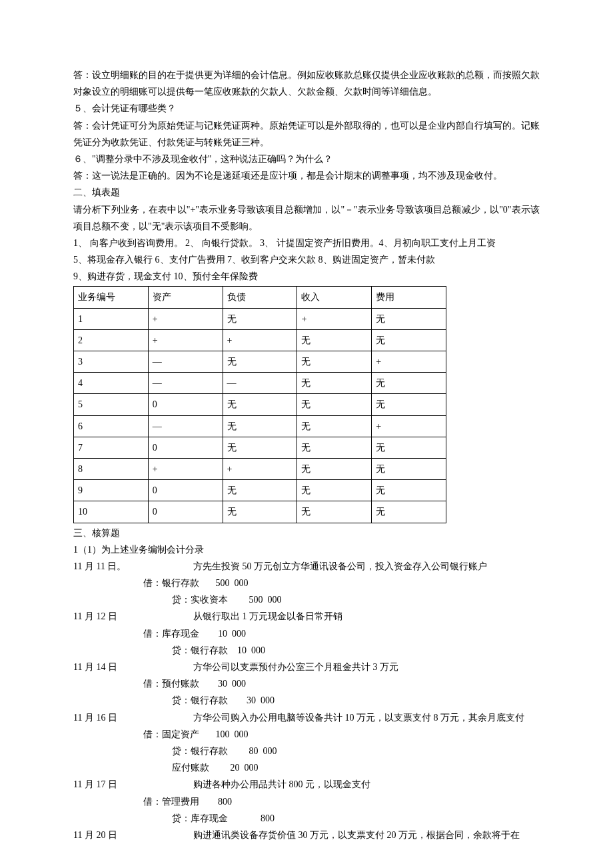  I want to click on table-row: 50无无无, so click(260, 405).